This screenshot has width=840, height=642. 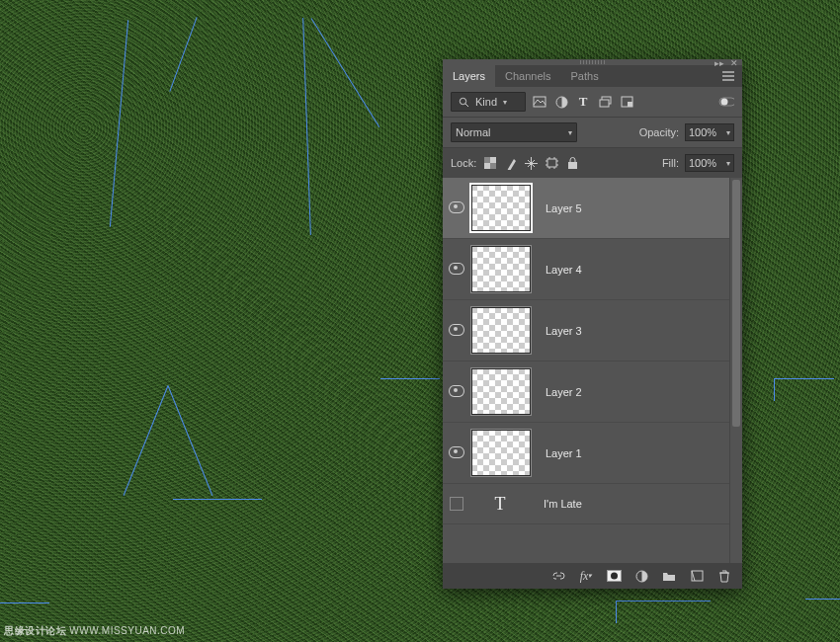 I want to click on fill-value: 100%, so click(x=703, y=163).